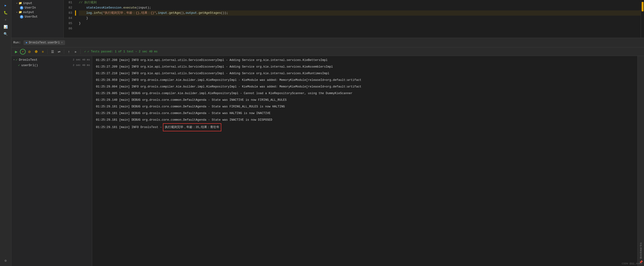  What do you see at coordinates (365, 80) in the screenshot?
I see `console-line-3: 01:25:28.959 [main] INFO org.drools.comp…` at bounding box center [365, 80].